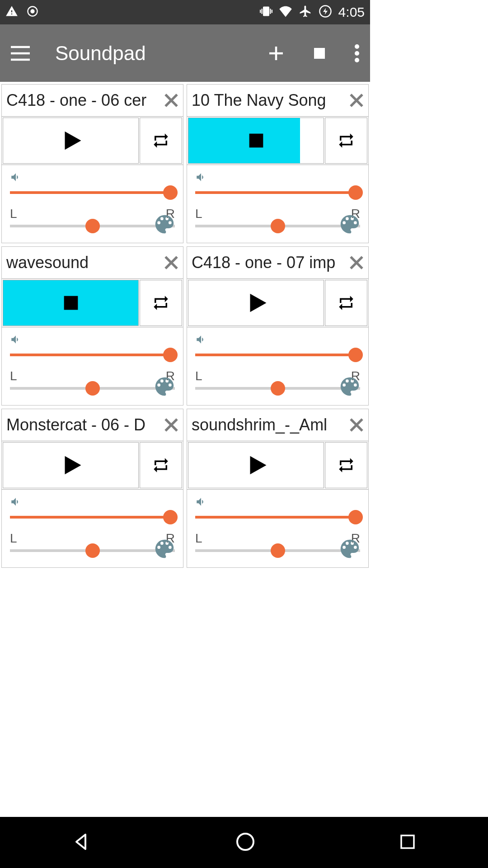 Image resolution: width=488 pixels, height=868 pixels. Describe the element at coordinates (84, 425) in the screenshot. I see `pad-title: Monstercat - 06 - D` at that location.